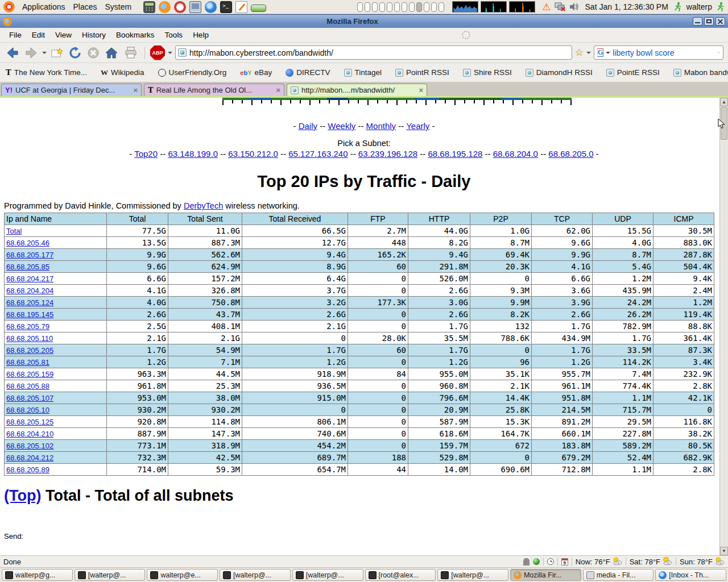 This screenshot has width=728, height=582. What do you see at coordinates (14, 231) in the screenshot?
I see `ip-link-total: Total` at bounding box center [14, 231].